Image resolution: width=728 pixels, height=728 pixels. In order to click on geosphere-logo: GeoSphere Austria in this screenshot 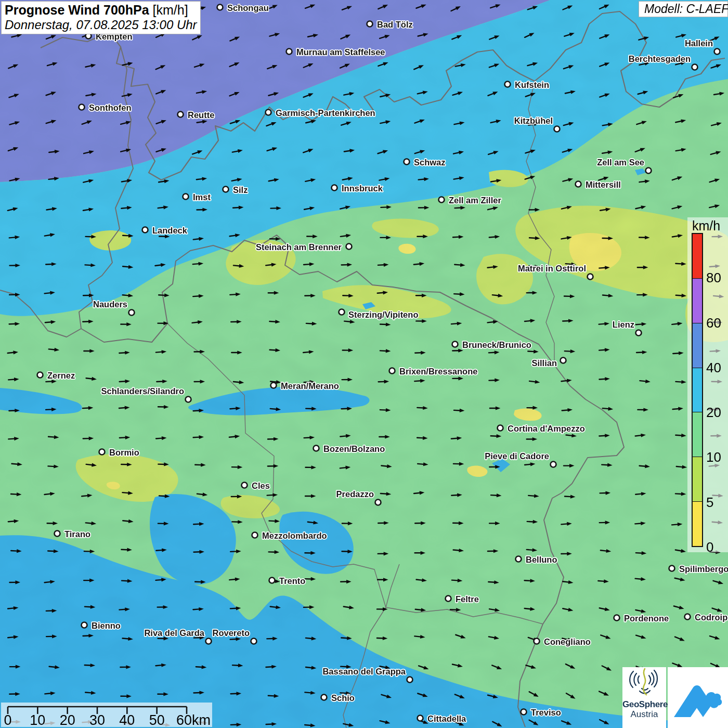, I will do `click(644, 698)`.